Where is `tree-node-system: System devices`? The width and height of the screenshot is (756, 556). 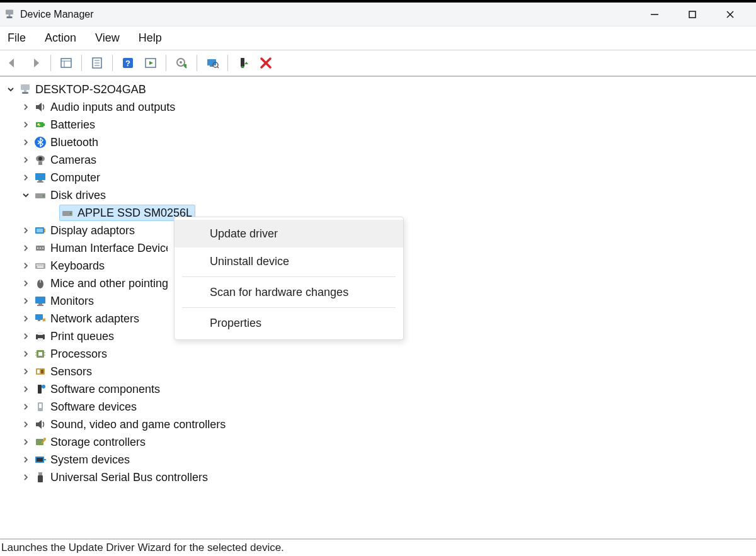 tree-node-system: System devices is located at coordinates (378, 460).